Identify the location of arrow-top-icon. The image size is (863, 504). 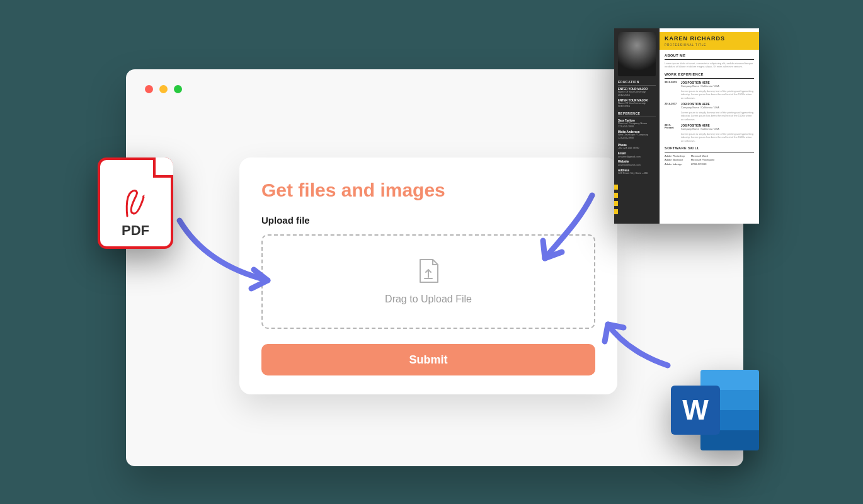
(561, 233).